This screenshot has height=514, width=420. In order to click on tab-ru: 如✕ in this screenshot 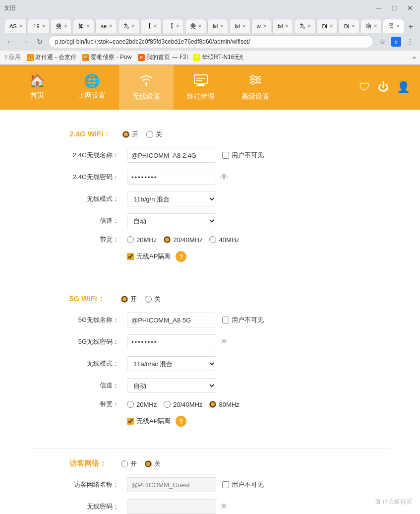, I will do `click(83, 26)`.